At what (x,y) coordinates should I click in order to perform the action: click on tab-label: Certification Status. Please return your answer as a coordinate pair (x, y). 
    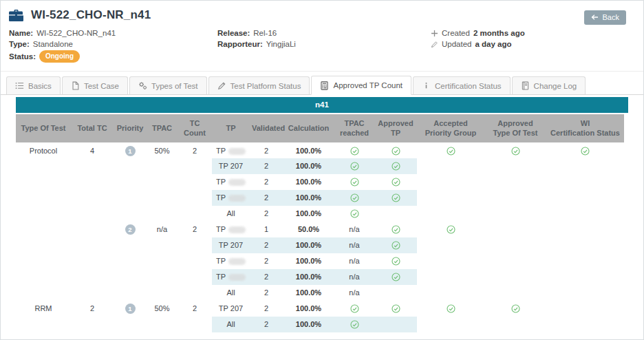
    Looking at the image, I should click on (468, 86).